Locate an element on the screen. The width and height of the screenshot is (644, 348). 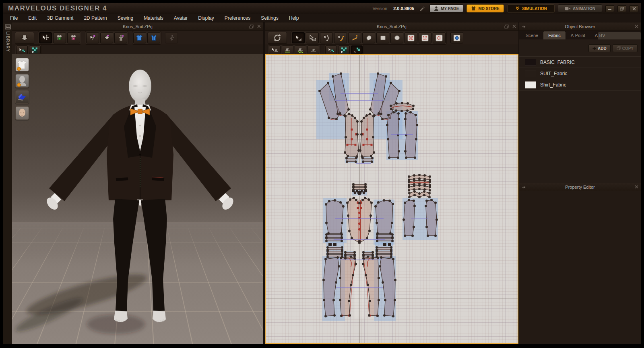
menu-sewing: Sewing is located at coordinates (126, 18).